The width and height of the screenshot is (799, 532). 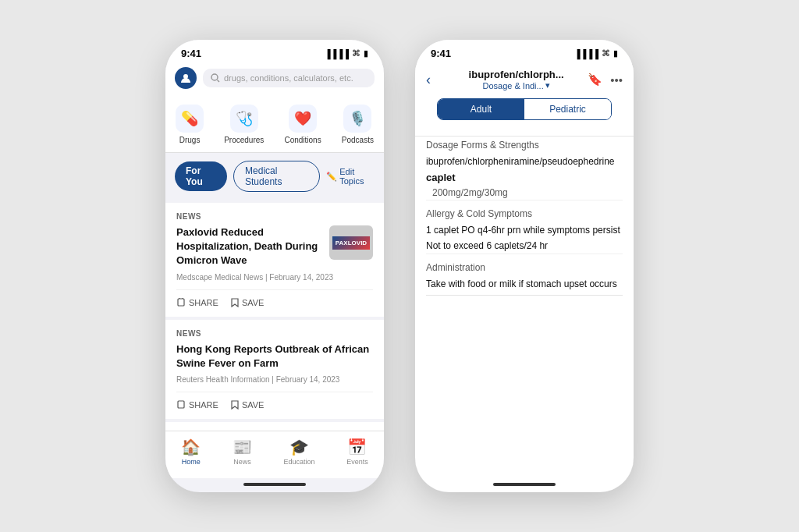 I want to click on news-meta-2: Reuters Health Information | February 14…, so click(x=275, y=379).